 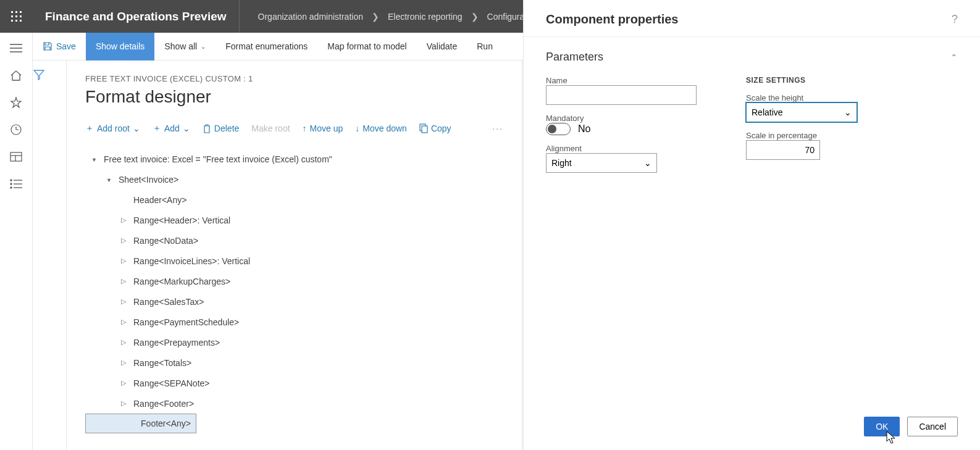 I want to click on delete-button: Delete, so click(x=221, y=128).